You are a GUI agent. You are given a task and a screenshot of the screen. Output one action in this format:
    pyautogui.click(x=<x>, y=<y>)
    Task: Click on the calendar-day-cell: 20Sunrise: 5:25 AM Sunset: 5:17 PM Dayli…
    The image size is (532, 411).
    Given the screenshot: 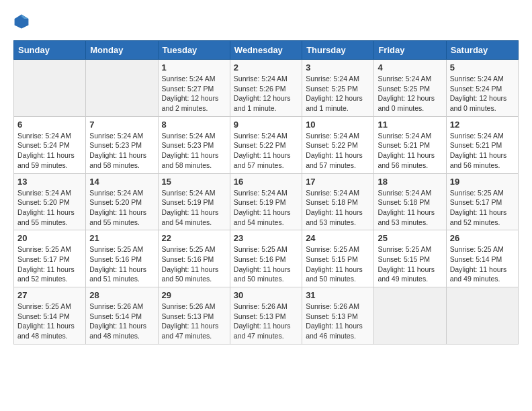 What is the action you would take?
    pyautogui.click(x=50, y=259)
    